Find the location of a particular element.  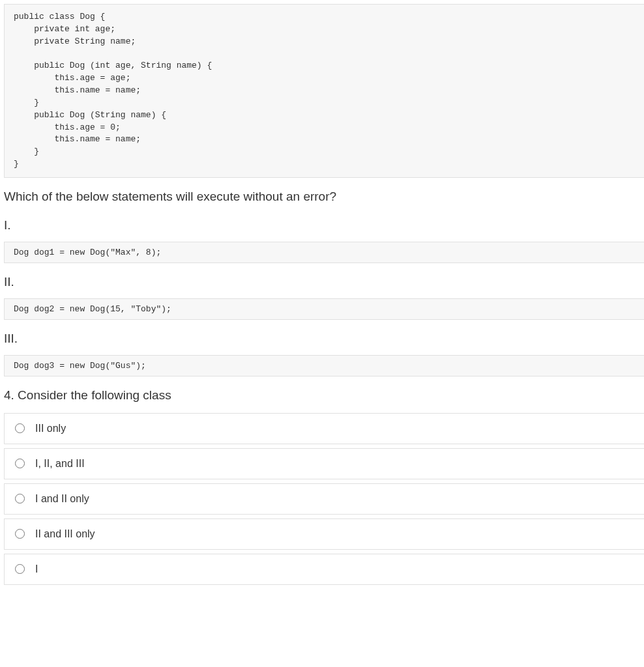

answer-option-4: I is located at coordinates (324, 569).